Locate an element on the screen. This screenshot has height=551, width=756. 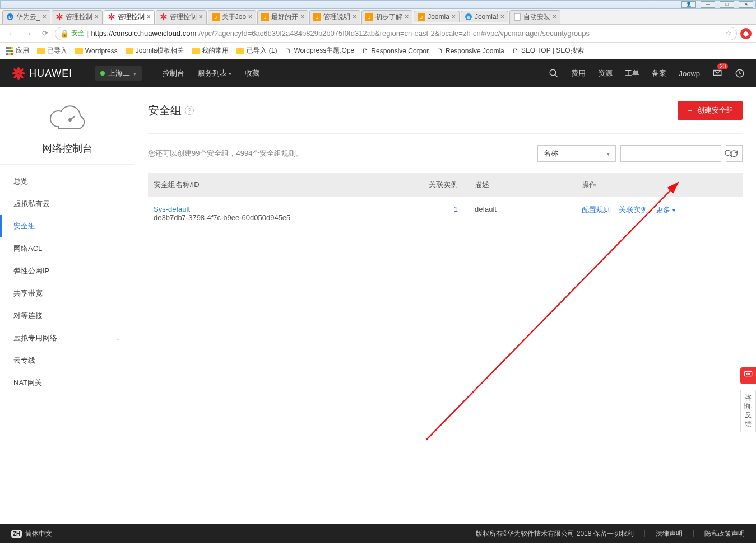
language-selector: ZH 简体中文 is located at coordinates (31, 534).